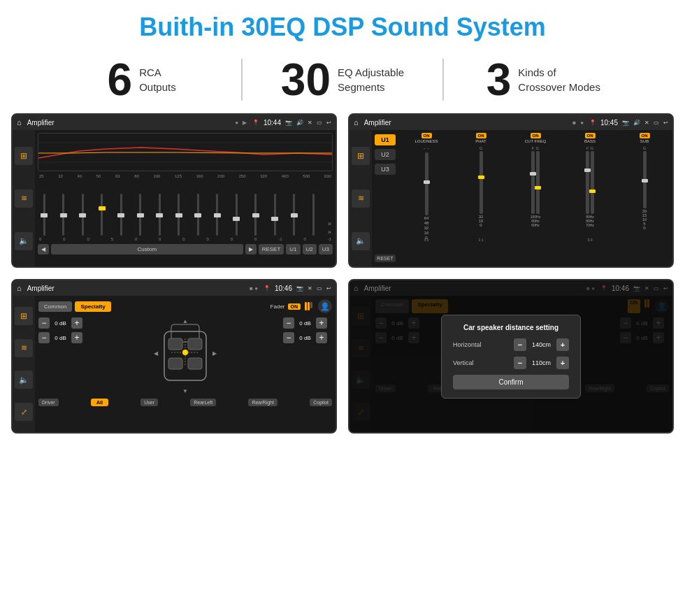  Describe the element at coordinates (511, 363) in the screenshot. I see `dialog-vertical-row: Vertical − 110cm +` at that location.